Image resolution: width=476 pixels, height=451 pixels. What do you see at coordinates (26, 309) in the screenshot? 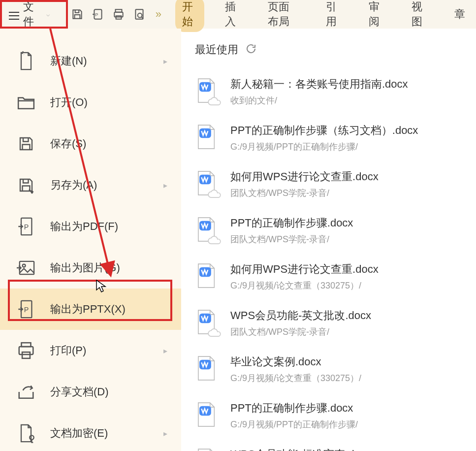
I see `export-pptx-icon: P` at bounding box center [26, 309].